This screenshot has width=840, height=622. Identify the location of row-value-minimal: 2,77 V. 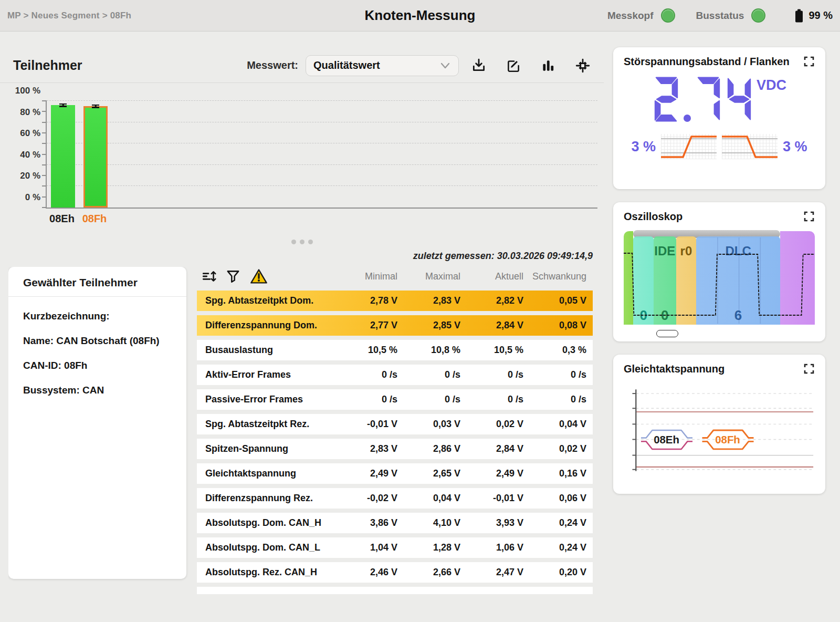
(372, 326).